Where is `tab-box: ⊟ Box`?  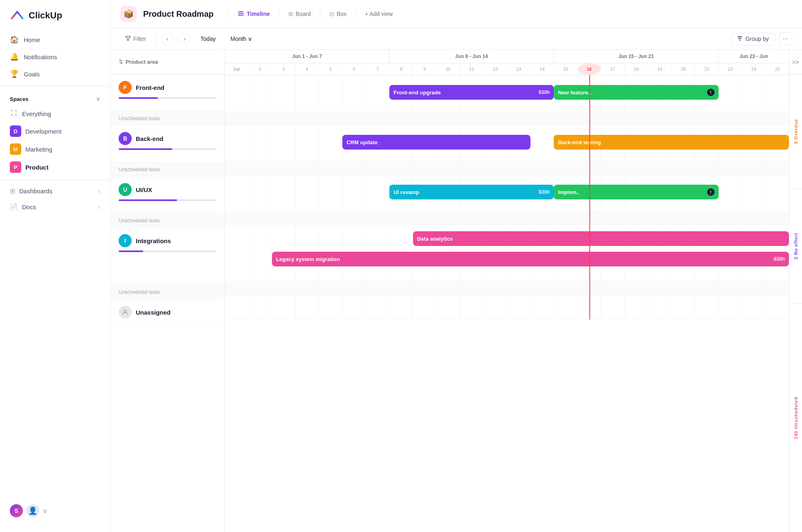
tab-box: ⊟ Box is located at coordinates (338, 14).